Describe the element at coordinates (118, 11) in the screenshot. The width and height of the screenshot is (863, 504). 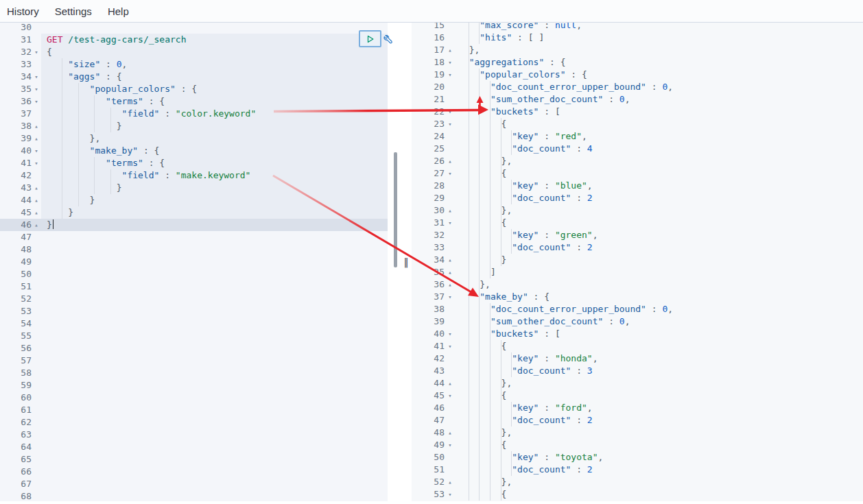
I see `menu-item-help: Help` at that location.